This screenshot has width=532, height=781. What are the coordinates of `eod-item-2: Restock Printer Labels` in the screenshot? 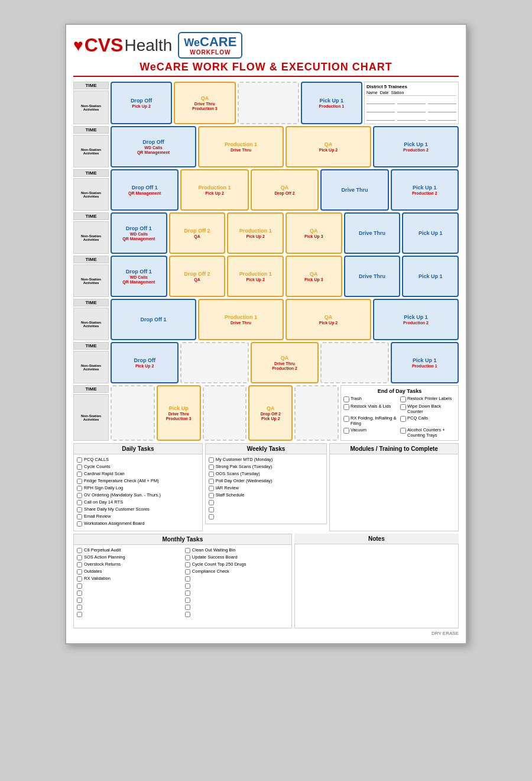 It's located at (428, 399).